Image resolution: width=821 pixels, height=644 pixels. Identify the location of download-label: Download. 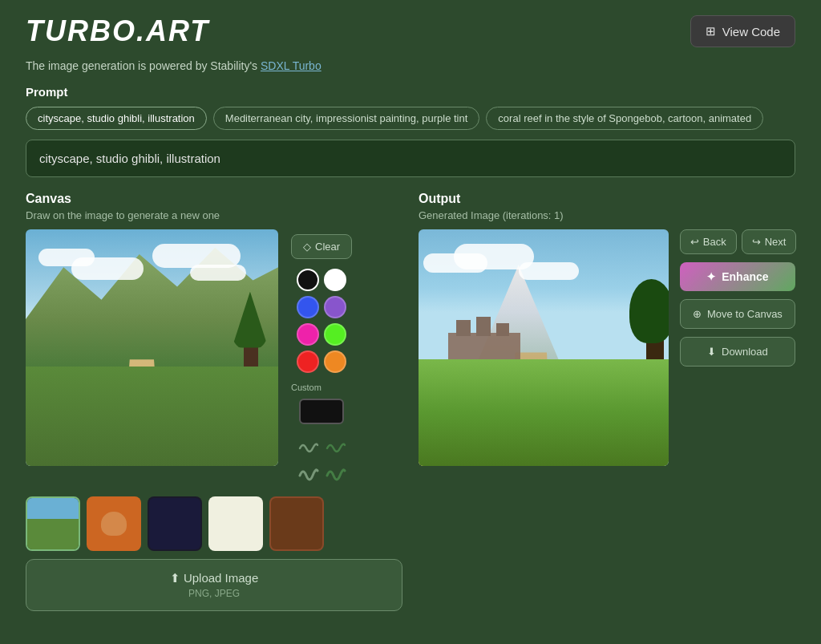
(745, 351).